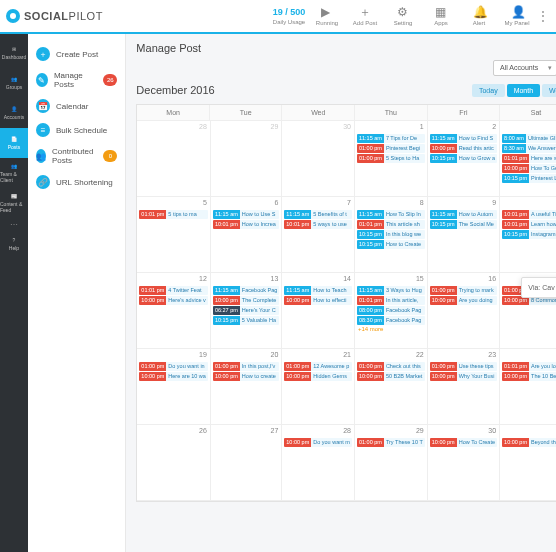 This screenshot has height=552, width=556. What do you see at coordinates (318, 387) in the screenshot?
I see `day-cell: 21 01:00 pm12 Awesome p10:00 pmHidden Ge…` at bounding box center [318, 387].